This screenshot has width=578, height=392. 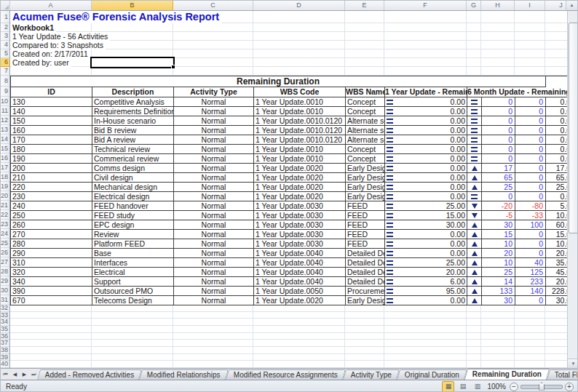 What do you see at coordinates (289, 169) in the screenshot?
I see `table-row: 200Comms designNormal1 Year Update.0020E…` at bounding box center [289, 169].